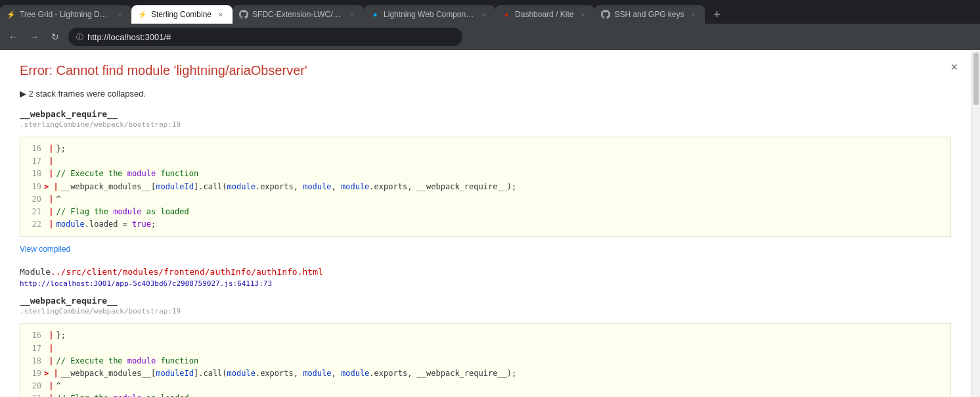  Describe the element at coordinates (693, 14) in the screenshot. I see `tab-close-6: ×` at that location.